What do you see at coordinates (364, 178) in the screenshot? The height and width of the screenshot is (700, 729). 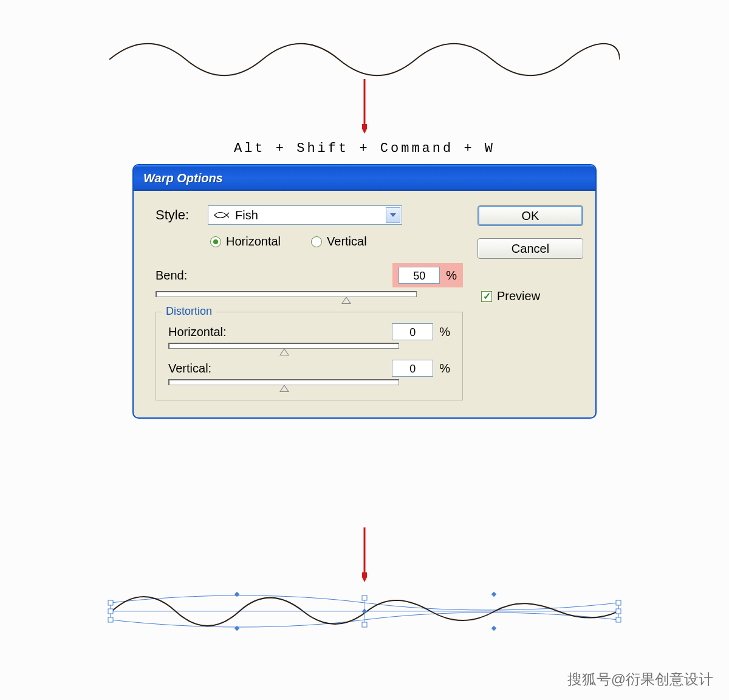 I see `dialog-titlebar: Warp Options` at bounding box center [364, 178].